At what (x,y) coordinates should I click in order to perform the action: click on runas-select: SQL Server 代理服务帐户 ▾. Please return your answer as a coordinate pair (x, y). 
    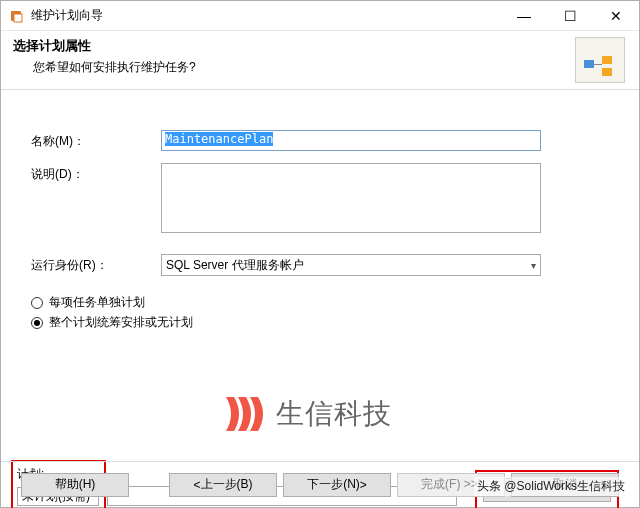
    Looking at the image, I should click on (351, 265).